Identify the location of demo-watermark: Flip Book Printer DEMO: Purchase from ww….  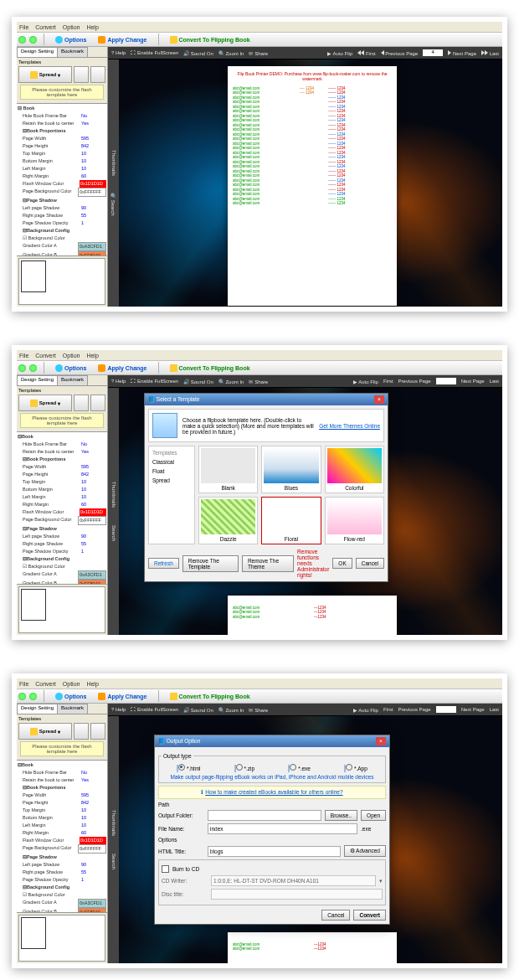
(312, 76).